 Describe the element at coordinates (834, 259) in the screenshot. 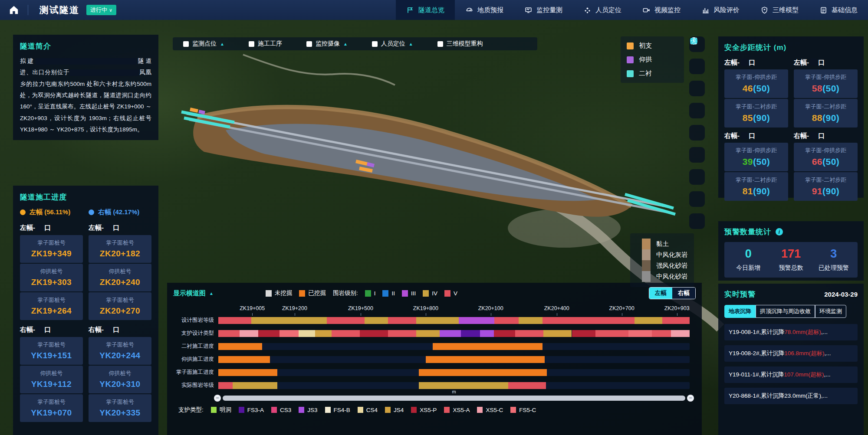

I see `warning-stat: 3已处理预警` at that location.